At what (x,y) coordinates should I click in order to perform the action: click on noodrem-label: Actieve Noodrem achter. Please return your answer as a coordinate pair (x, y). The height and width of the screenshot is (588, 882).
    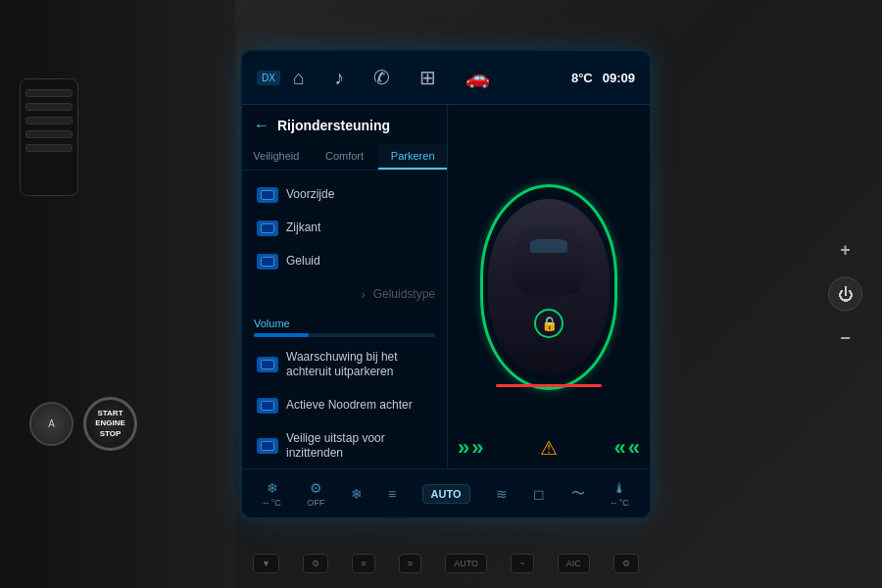
    Looking at the image, I should click on (349, 406).